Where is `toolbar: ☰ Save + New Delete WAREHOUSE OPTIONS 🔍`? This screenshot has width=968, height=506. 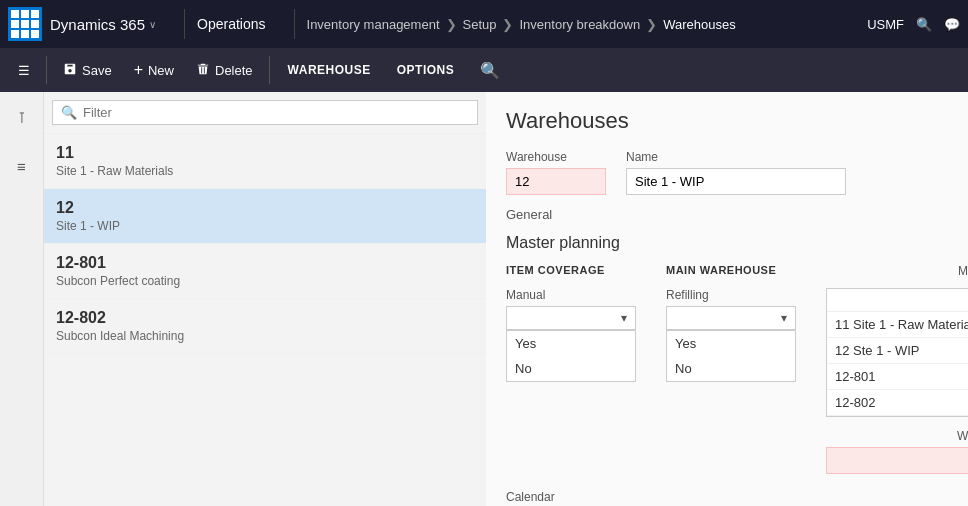
toolbar: ☰ Save + New Delete WAREHOUSE OPTIONS 🔍 is located at coordinates (484, 70).